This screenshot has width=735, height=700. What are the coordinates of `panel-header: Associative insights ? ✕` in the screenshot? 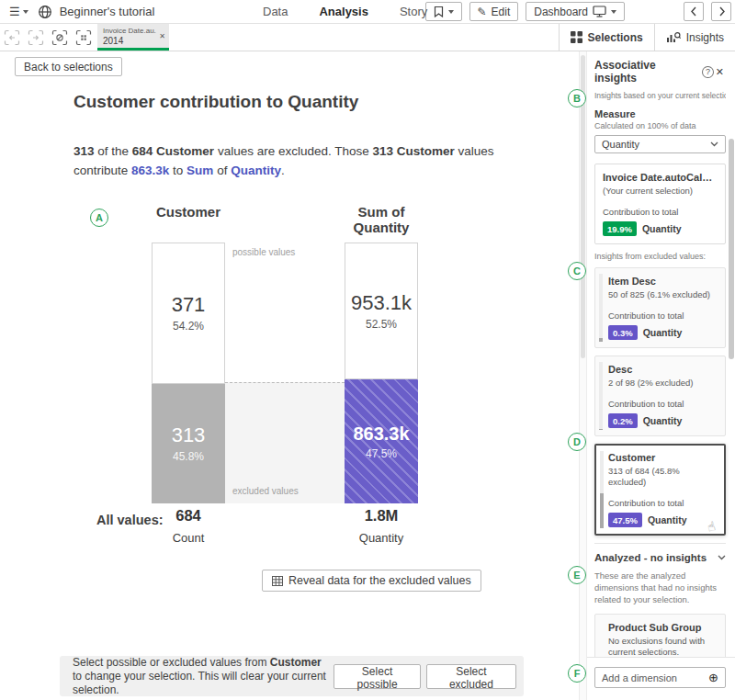 It's located at (660, 71).